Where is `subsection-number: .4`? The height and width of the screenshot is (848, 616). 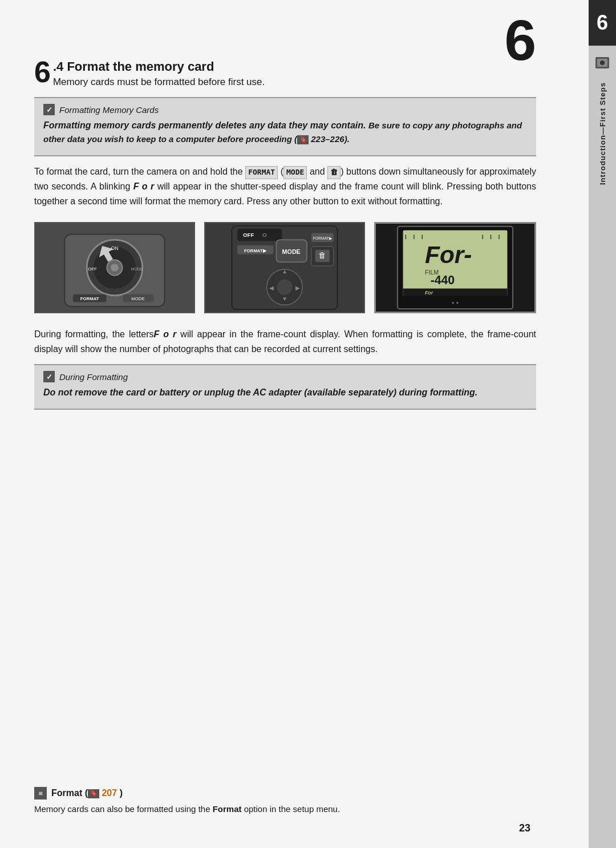
subsection-number: .4 is located at coordinates (58, 66).